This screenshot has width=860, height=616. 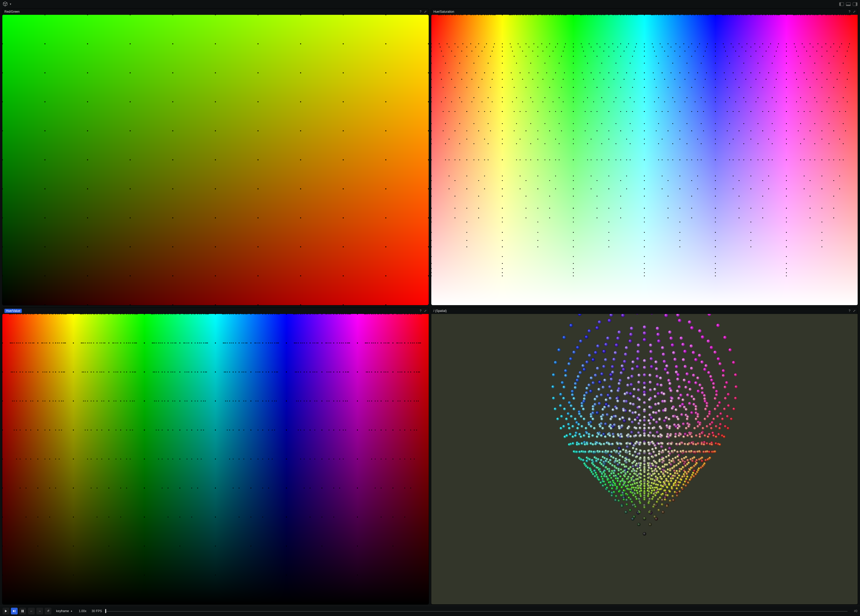 I want to click on loop-button: ↺, so click(x=48, y=611).